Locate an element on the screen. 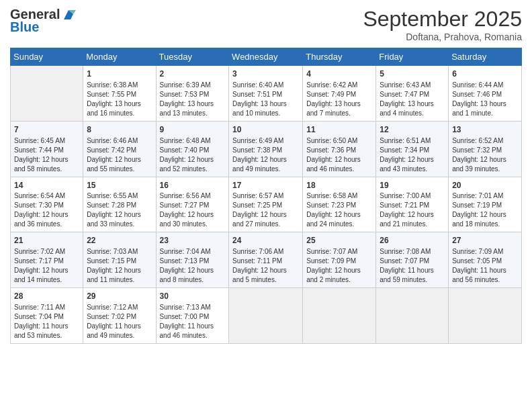 This screenshot has height=411, width=532. day-header-friday: Friday is located at coordinates (412, 57).